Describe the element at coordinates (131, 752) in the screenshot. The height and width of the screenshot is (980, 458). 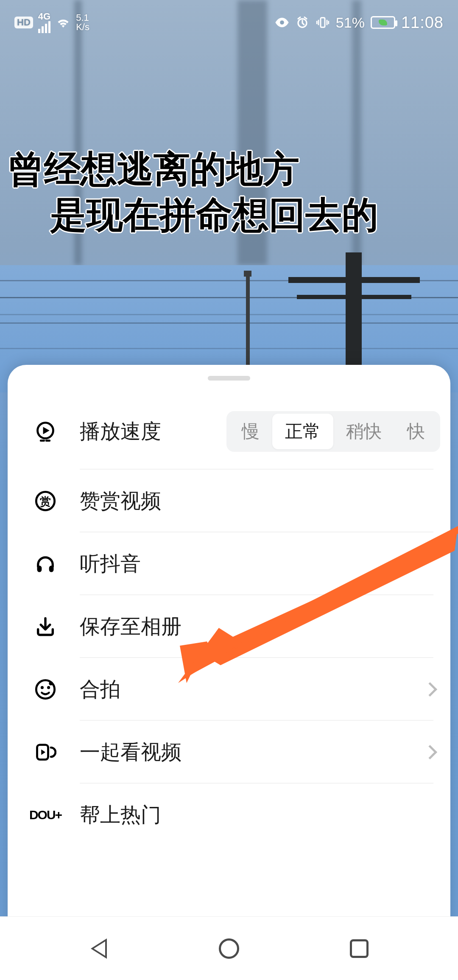
I see `watch-together-label: 一起看视频` at that location.